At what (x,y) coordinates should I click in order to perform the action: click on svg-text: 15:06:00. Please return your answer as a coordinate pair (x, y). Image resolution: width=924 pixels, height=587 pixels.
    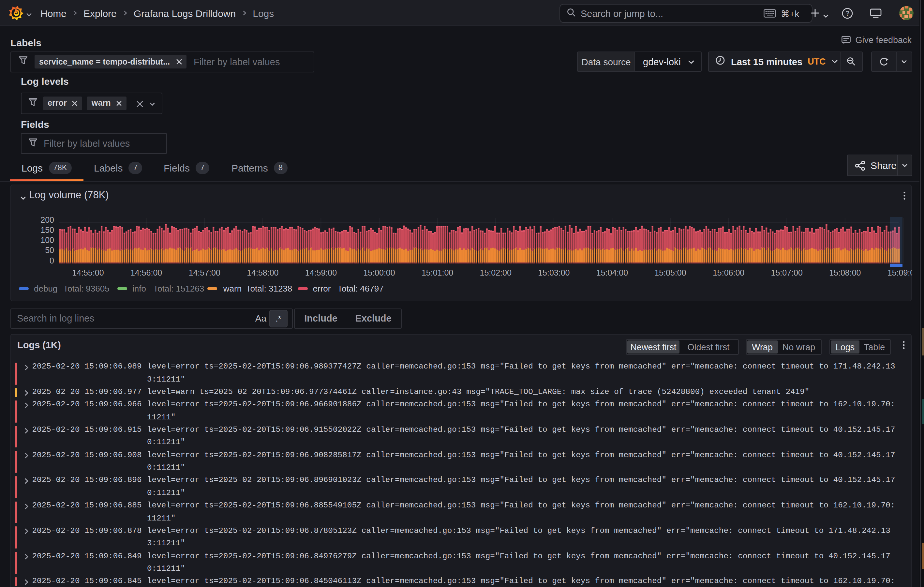
    Looking at the image, I should click on (728, 273).